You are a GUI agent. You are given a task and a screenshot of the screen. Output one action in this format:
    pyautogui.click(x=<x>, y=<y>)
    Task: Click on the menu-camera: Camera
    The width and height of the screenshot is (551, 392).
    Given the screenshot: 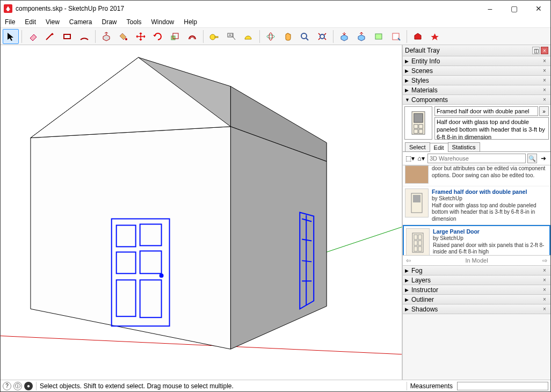 What is the action you would take?
    pyautogui.click(x=81, y=22)
    